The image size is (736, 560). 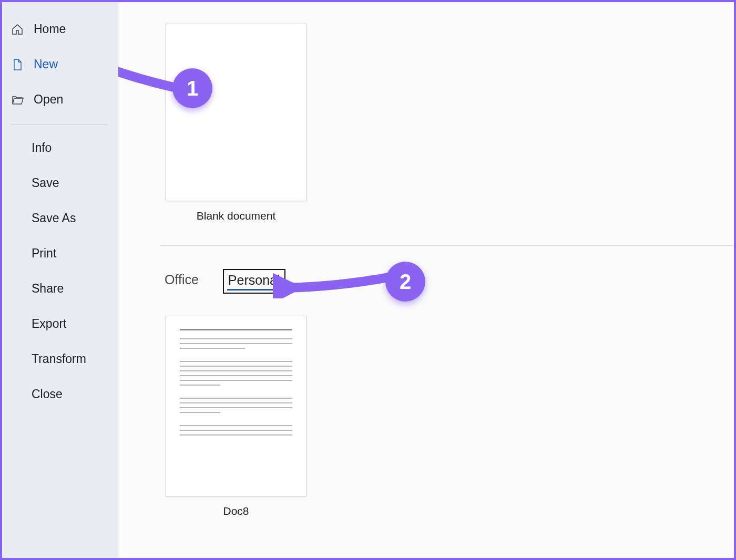 What do you see at coordinates (17, 29) in the screenshot?
I see `home-icon` at bounding box center [17, 29].